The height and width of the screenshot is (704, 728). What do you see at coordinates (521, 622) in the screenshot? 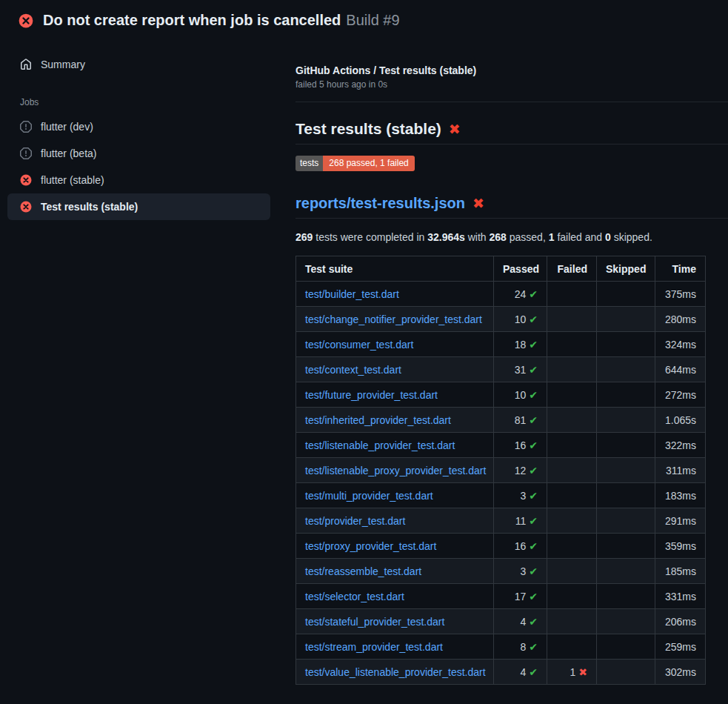
I see `passed-cell: 4✔` at bounding box center [521, 622].